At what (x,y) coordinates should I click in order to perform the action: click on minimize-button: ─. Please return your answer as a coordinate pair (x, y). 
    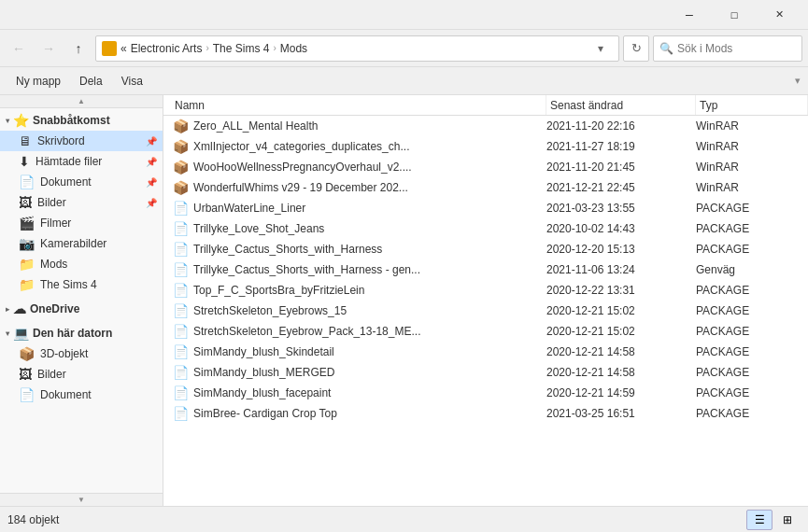
    Looking at the image, I should click on (689, 15).